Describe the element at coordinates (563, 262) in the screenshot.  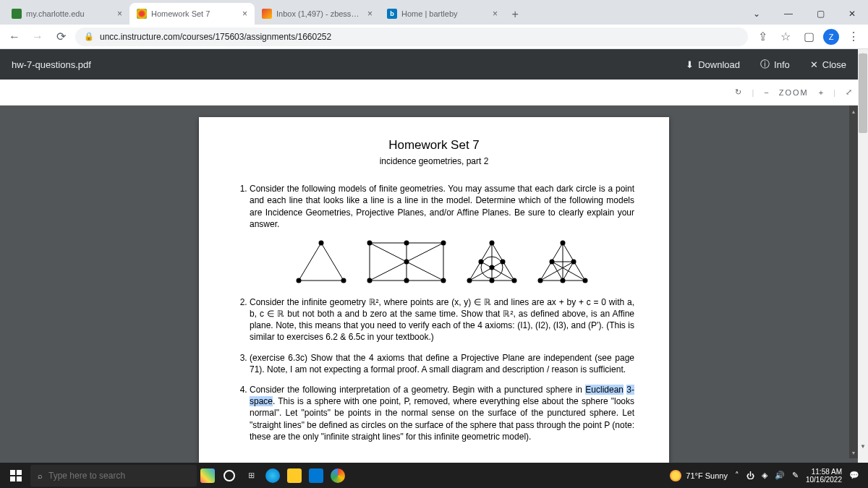
I see `figure-triangle-mid` at that location.